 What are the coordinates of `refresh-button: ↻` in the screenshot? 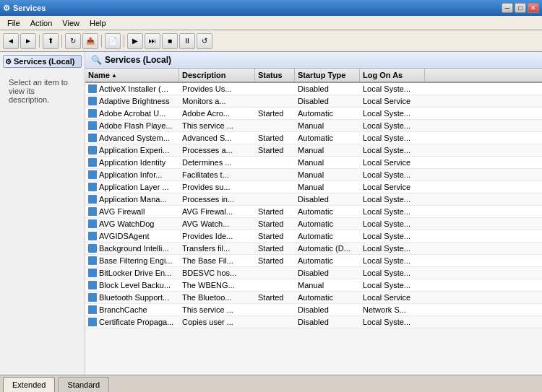 It's located at (73, 41).